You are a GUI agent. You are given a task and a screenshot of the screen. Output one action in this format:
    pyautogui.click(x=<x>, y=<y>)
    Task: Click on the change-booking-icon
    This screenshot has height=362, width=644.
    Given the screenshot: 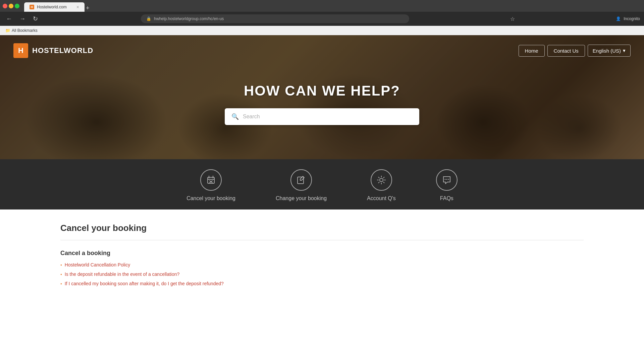 What is the action you would take?
    pyautogui.click(x=301, y=180)
    